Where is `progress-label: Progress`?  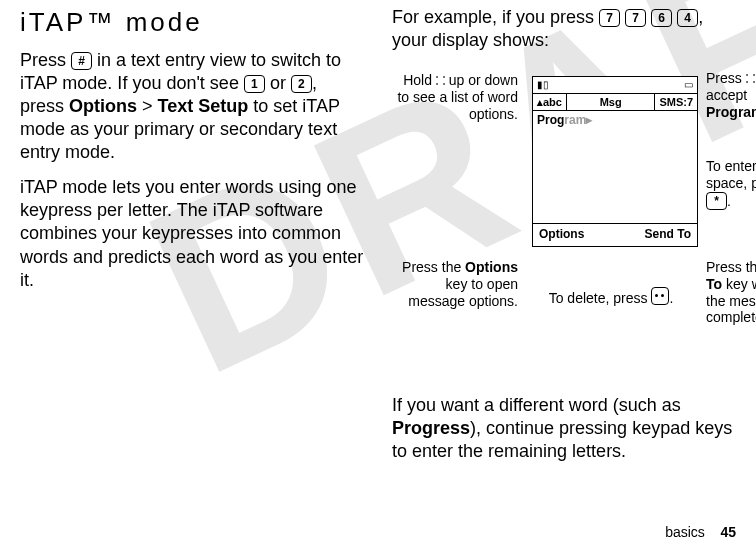 progress-label: Progress is located at coordinates (431, 428).